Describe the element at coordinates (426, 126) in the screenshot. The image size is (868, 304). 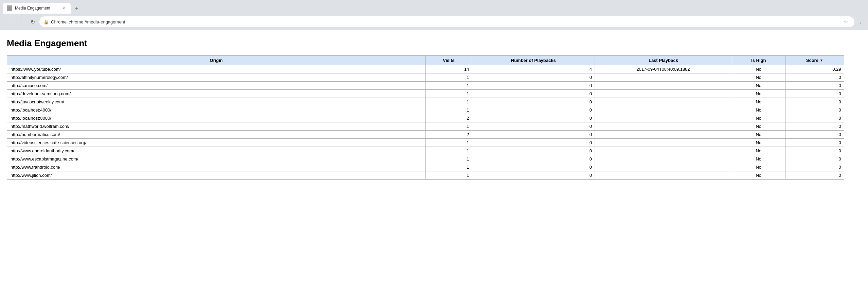
I see `table-row: http://mathworld.wolfram.com/10No0` at that location.